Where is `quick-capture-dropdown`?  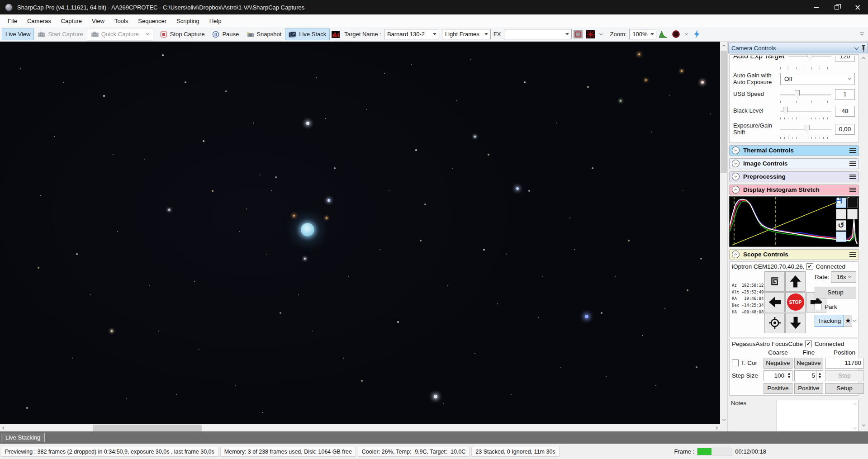
quick-capture-dropdown is located at coordinates (147, 34).